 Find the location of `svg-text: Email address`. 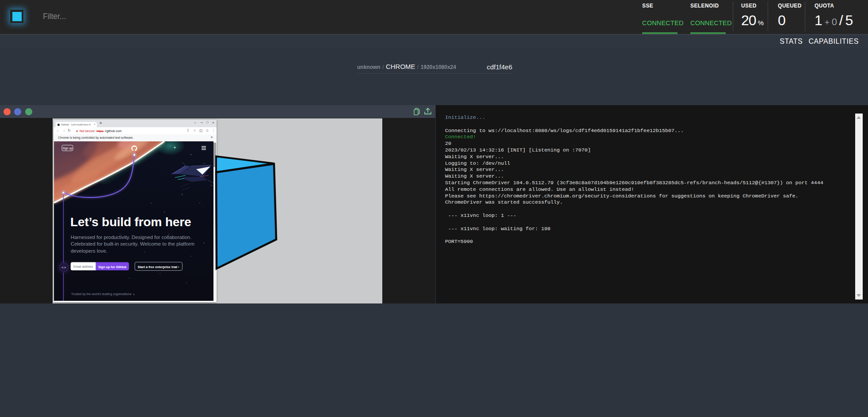

svg-text: Email address is located at coordinates (83, 267).